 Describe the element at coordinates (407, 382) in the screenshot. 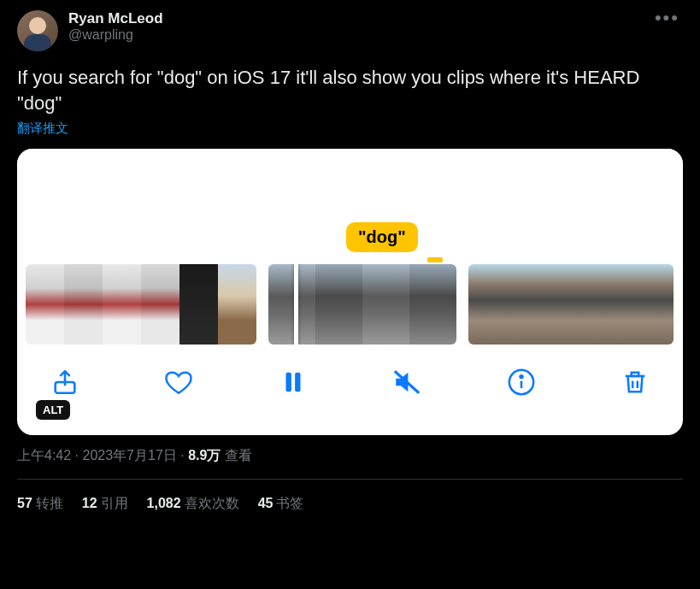

I see `speaker-muted-icon` at that location.